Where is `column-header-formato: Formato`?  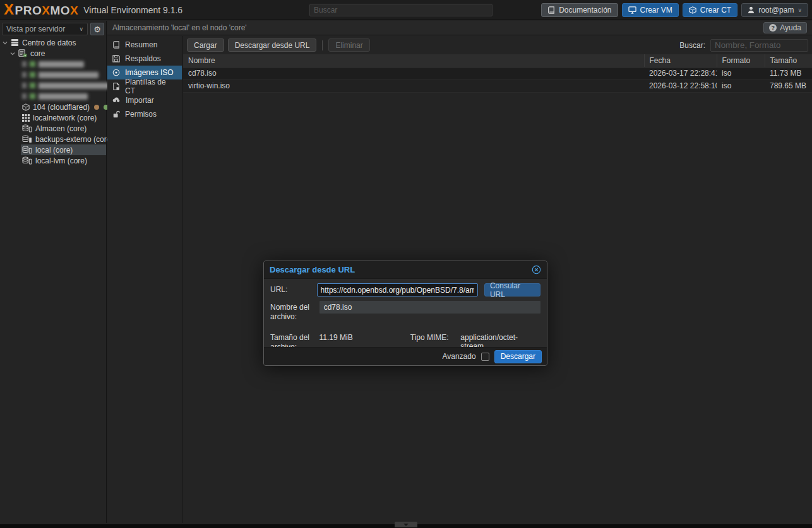 column-header-formato: Formato is located at coordinates (741, 61).